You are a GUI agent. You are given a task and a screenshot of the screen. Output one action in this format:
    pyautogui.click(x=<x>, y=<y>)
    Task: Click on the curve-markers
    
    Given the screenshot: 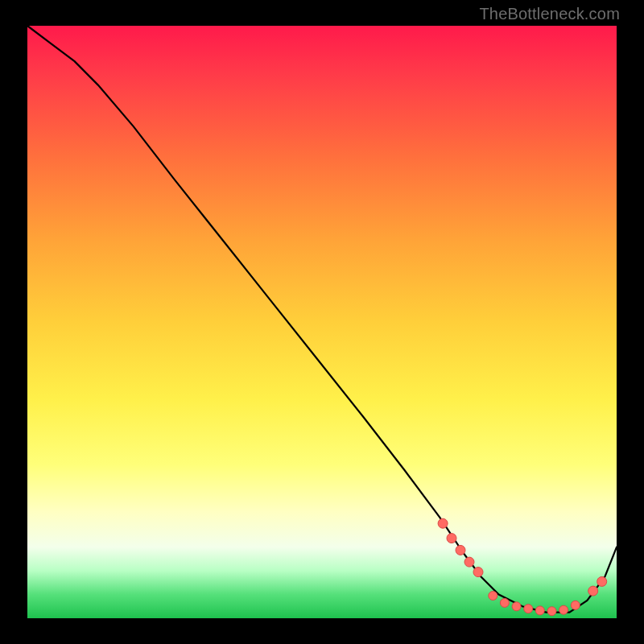 What is the action you would take?
    pyautogui.click(x=522, y=567)
    